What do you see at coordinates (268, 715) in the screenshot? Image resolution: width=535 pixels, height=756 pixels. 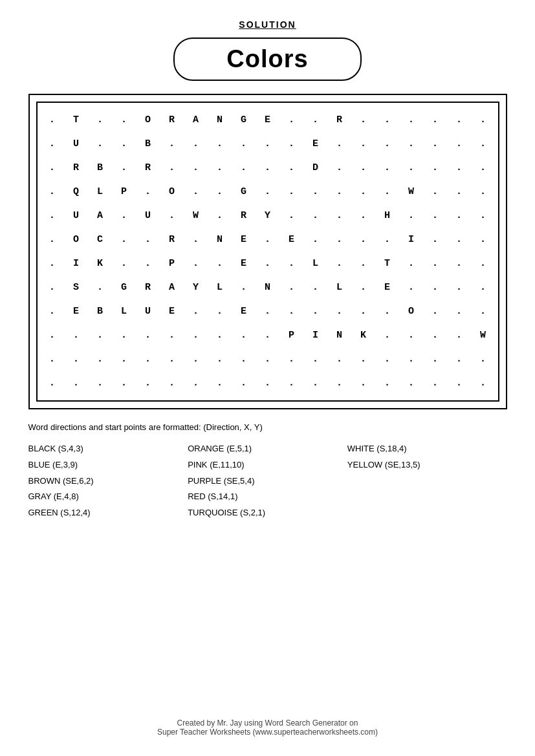 I see `footer: Created by Mr. Jay using Word Search Gen…` at bounding box center [268, 715].